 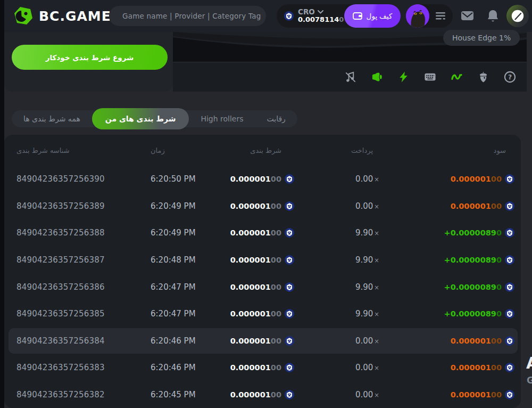 I want to click on col-header-payout: پرداخت, so click(x=337, y=150).